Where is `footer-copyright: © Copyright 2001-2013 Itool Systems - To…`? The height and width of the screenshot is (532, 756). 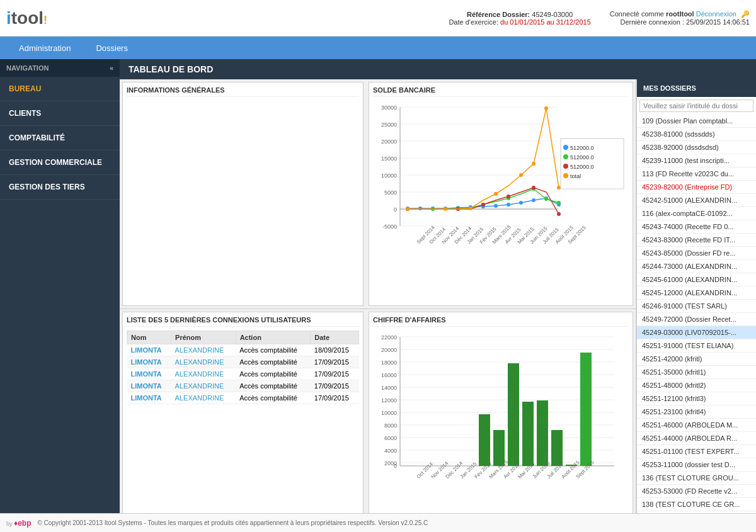 footer-copyright: © Copyright 2001-2013 Itool Systems - To… is located at coordinates (232, 523).